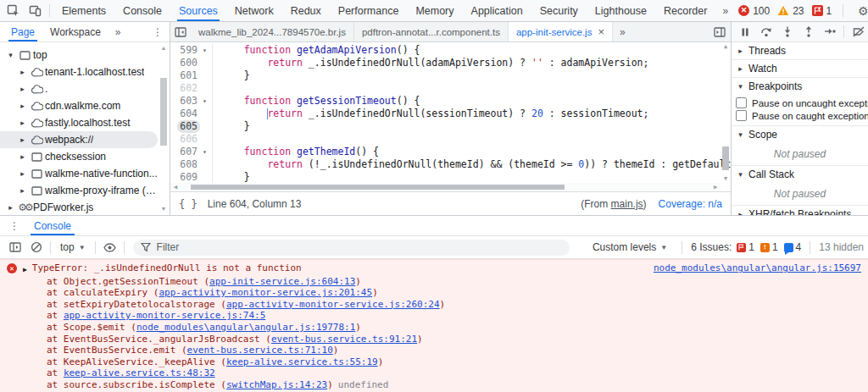 This screenshot has width=868, height=392. I want to click on stack-source-link: keep-alive.service.ts:55:19, so click(302, 362).